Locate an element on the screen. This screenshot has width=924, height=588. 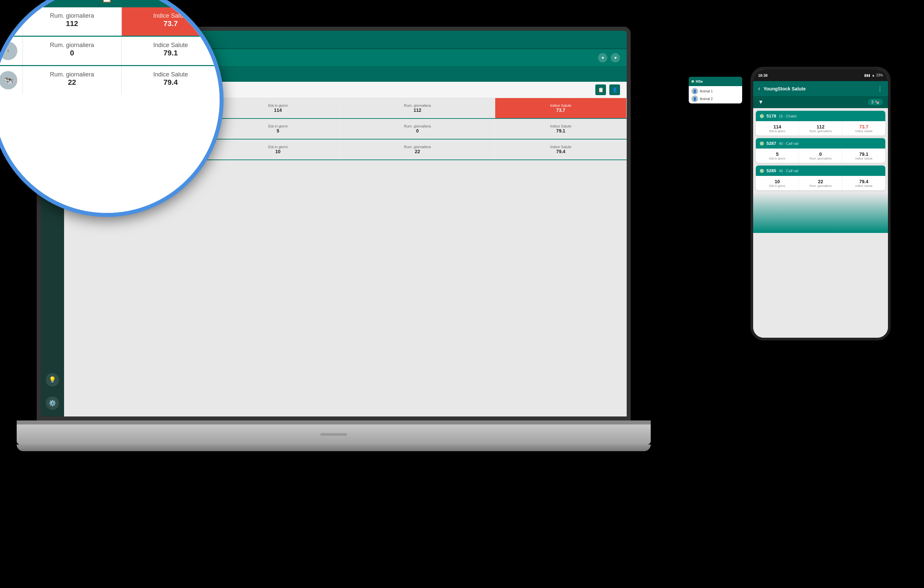
person-icon: 👤 is located at coordinates (615, 90).